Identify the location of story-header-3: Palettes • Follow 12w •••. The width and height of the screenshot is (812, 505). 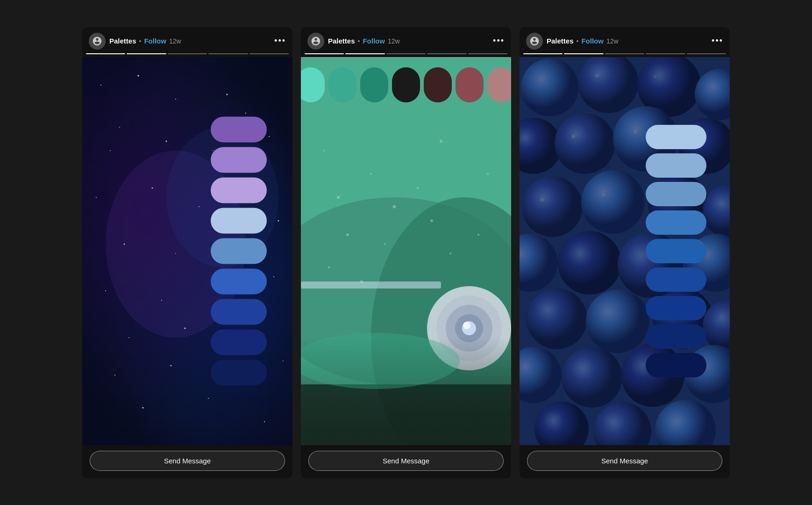
(625, 40).